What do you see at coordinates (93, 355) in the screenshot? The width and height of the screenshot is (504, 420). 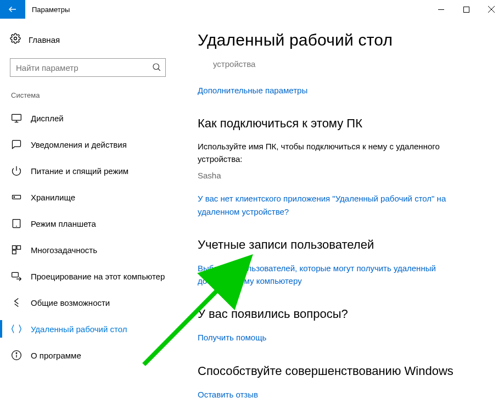 I see `sidebar-item-about: О программе` at bounding box center [93, 355].